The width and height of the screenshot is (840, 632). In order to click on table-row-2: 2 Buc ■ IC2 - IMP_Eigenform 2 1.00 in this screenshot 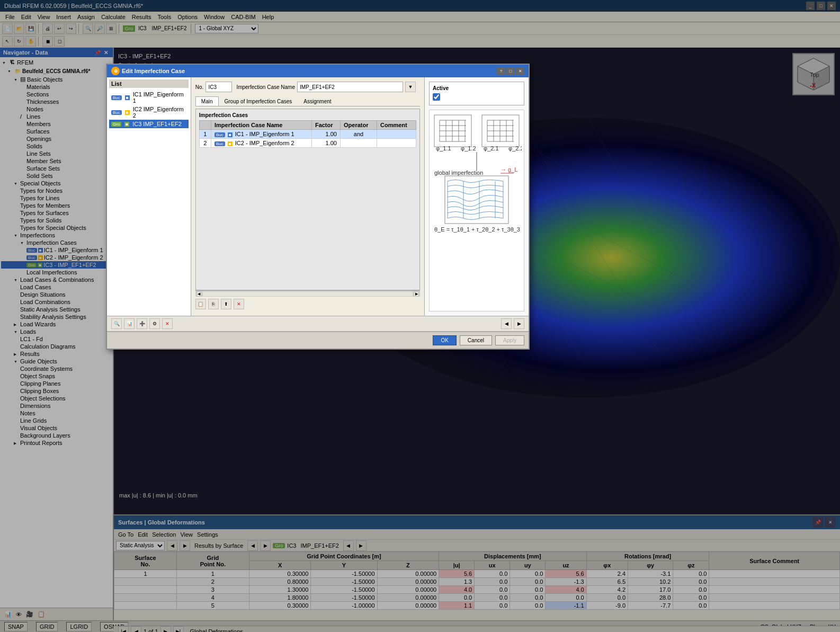, I will do `click(307, 143)`.